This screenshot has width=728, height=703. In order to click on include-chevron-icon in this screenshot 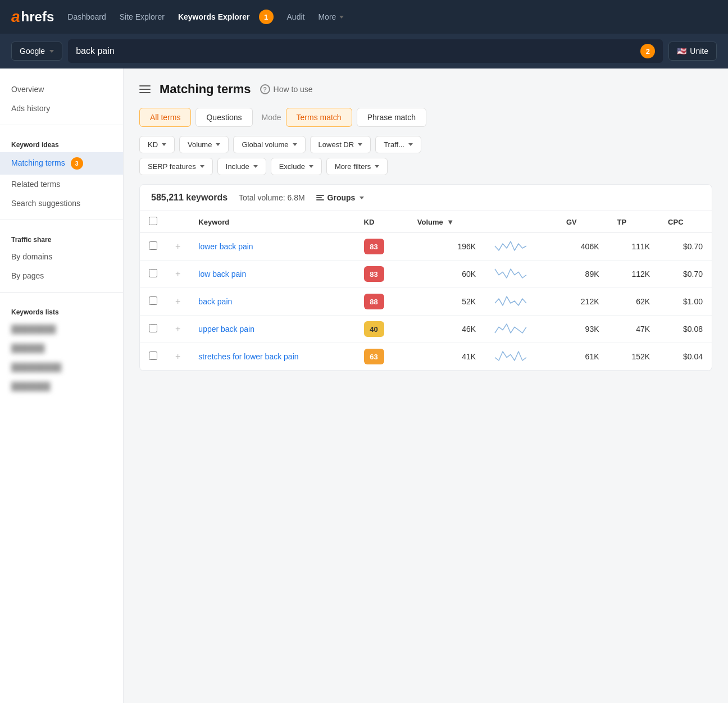, I will do `click(256, 166)`.